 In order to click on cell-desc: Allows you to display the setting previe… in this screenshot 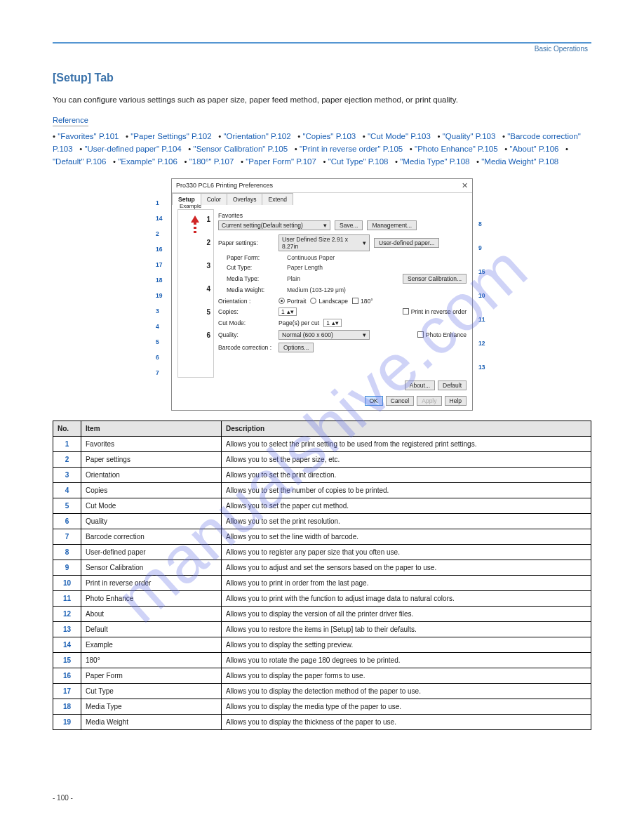, I will do `click(407, 644)`.